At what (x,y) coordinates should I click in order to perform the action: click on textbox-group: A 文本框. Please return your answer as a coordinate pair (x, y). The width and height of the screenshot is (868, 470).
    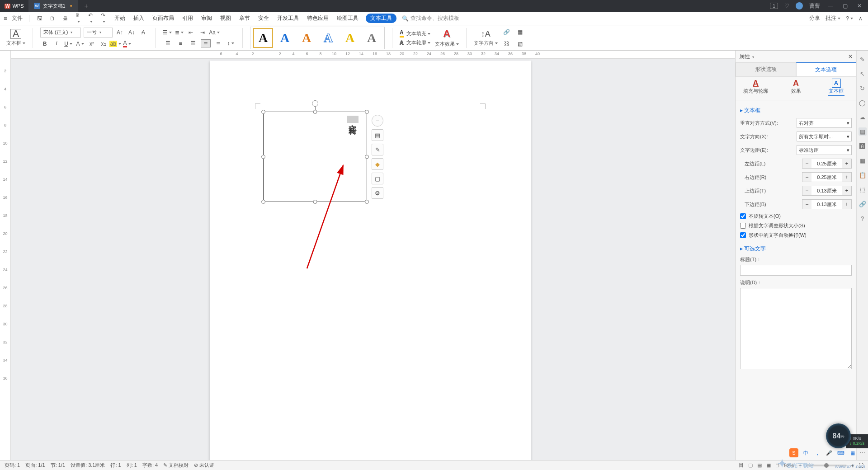
    Looking at the image, I should click on (16, 38).